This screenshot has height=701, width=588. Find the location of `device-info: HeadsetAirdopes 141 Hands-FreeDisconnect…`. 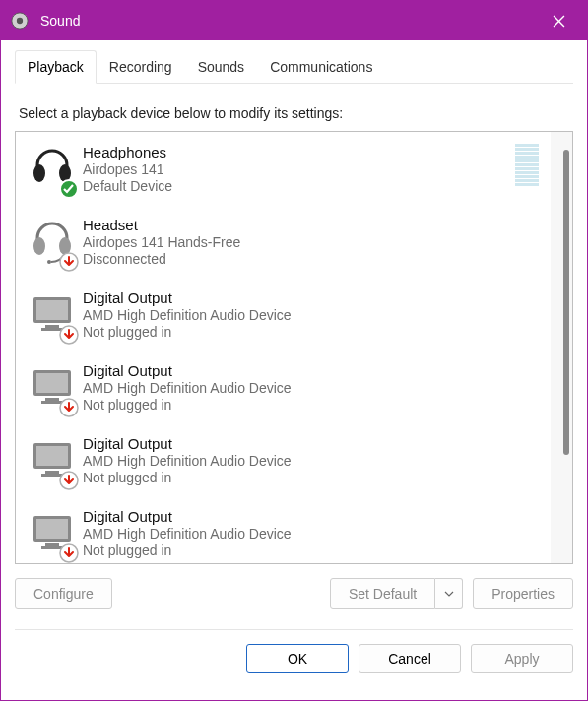

device-info: HeadsetAirdopes 141 Hands-FreeDisconnect… is located at coordinates (311, 240).